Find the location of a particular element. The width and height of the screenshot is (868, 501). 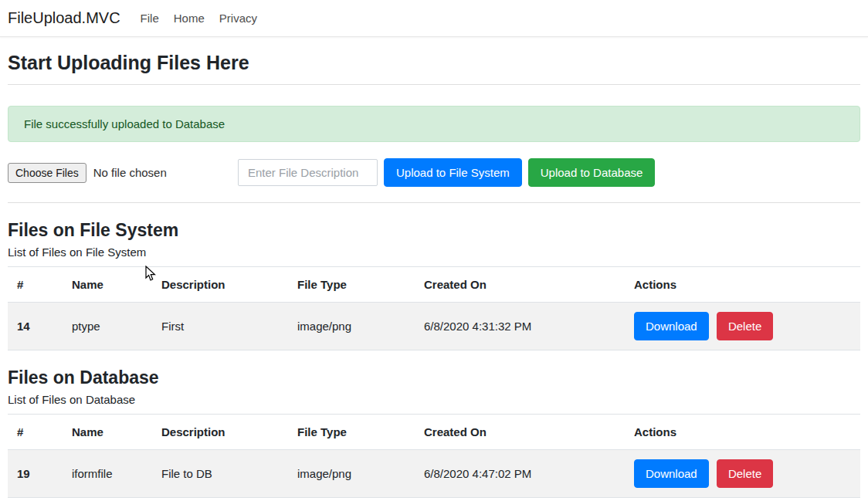

database-section-title: Files on Database is located at coordinates (434, 378).